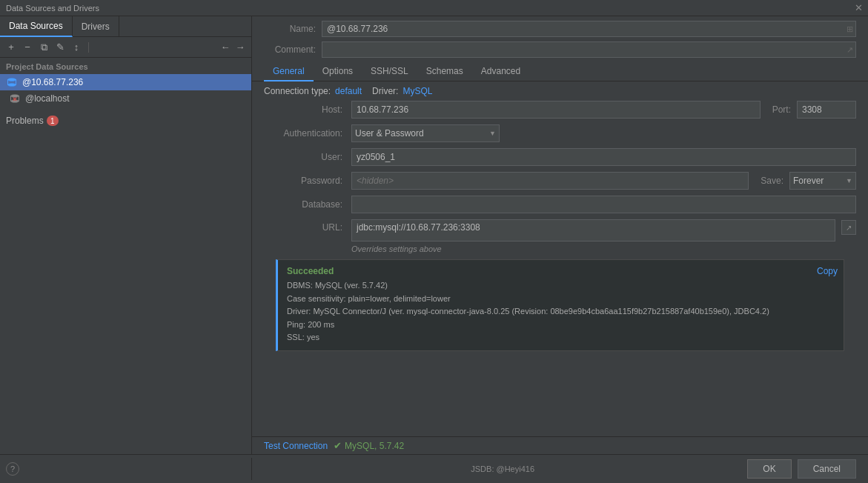 The width and height of the screenshot is (868, 483). What do you see at coordinates (305, 204) in the screenshot?
I see `database-label: Database:` at bounding box center [305, 204].